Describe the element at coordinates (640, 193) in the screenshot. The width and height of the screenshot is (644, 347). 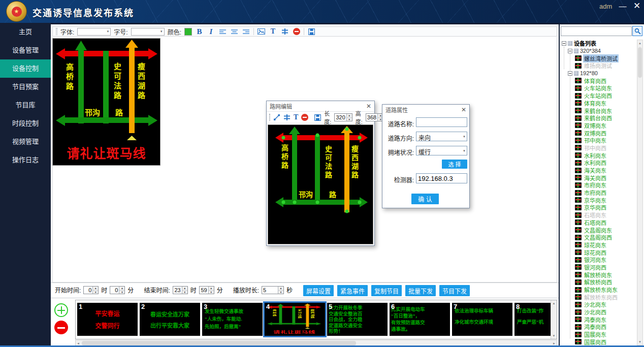
I see `device-tree-scrollbar: ▲ ▼` at that location.